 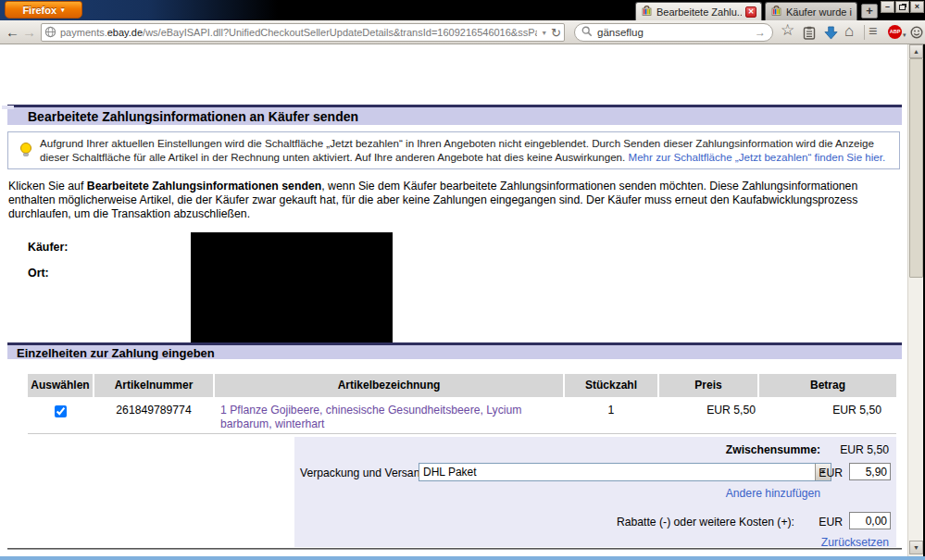 I want to click on table-row: 261849789774 1 Pflanze Gojibeere, chines…, so click(x=462, y=416).